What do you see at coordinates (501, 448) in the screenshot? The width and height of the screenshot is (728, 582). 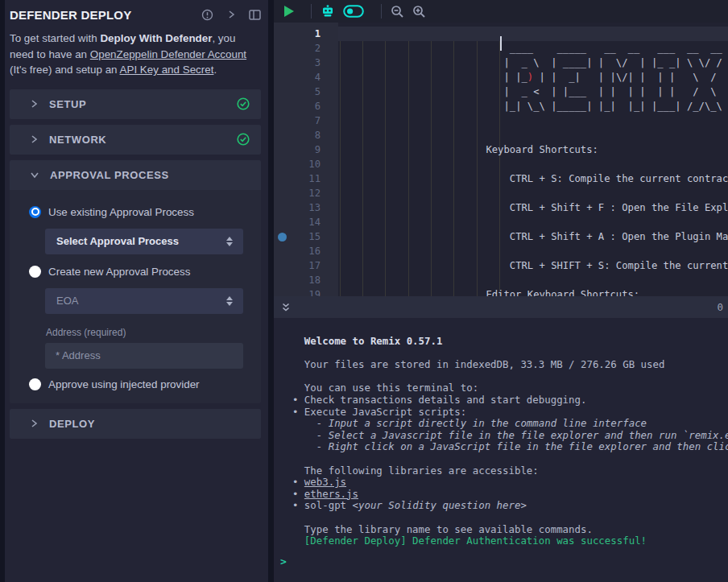 I see `terminal-line: - Right click on a JavaScript file in th…` at bounding box center [501, 448].